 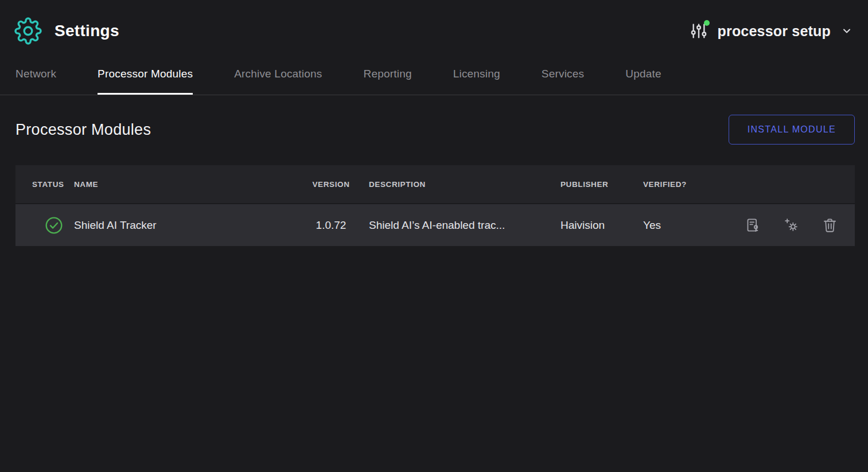 I want to click on tab-network: Network, so click(x=36, y=81).